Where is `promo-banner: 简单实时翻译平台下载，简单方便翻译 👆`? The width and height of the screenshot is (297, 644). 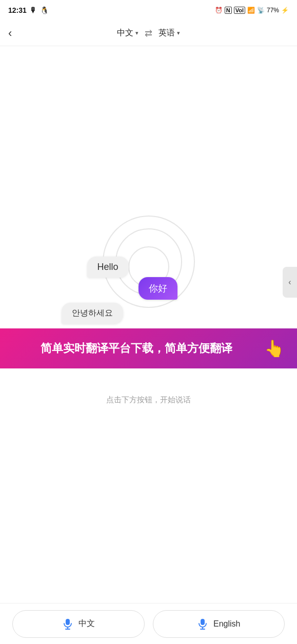 promo-banner: 简单实时翻译平台下载，简单方便翻译 👆 is located at coordinates (149, 348).